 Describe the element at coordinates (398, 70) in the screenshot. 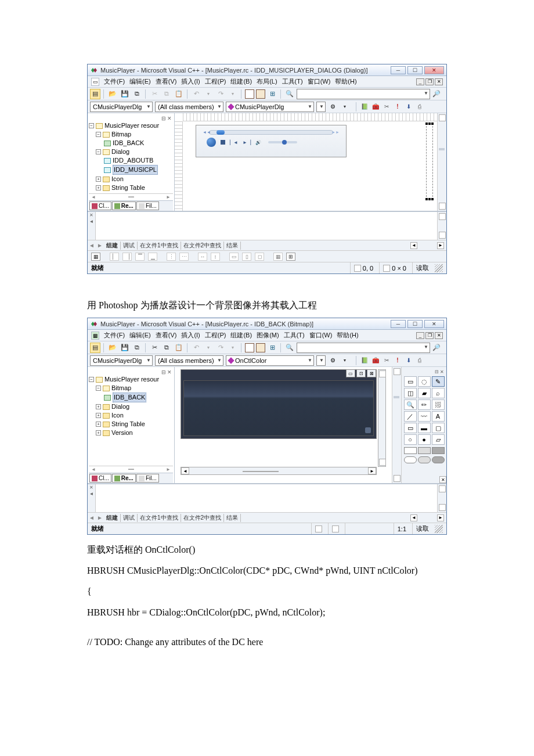

I see `minimize-button: ─` at that location.